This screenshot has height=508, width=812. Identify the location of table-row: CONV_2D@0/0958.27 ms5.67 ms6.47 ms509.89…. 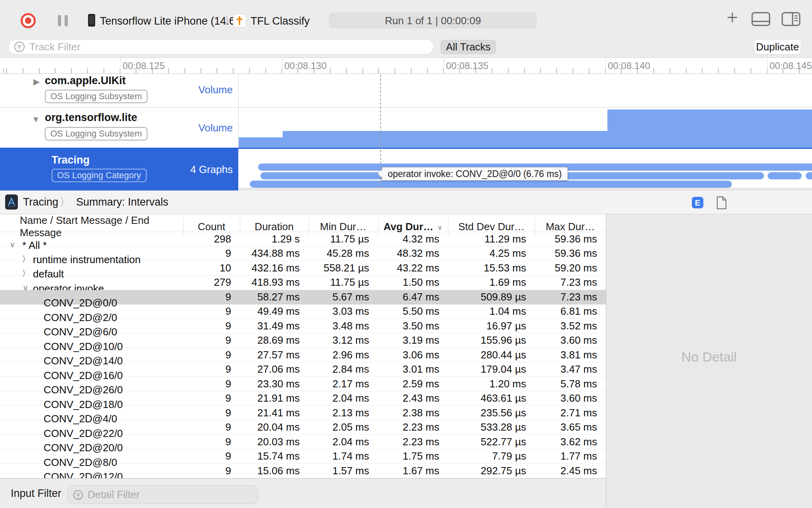
(303, 297).